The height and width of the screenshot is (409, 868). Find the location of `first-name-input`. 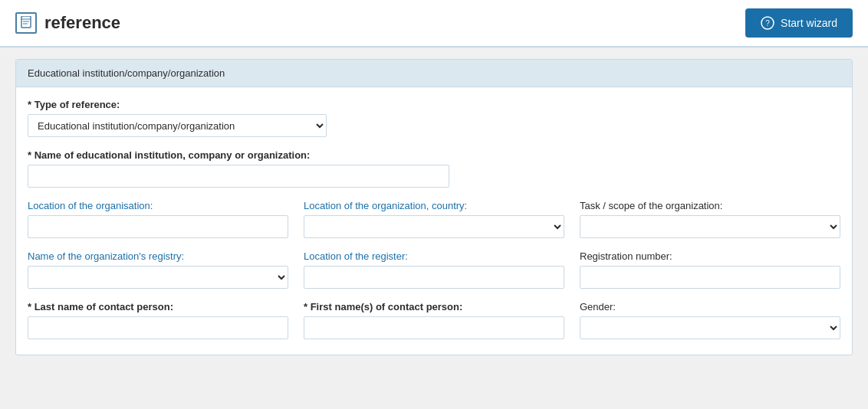

first-name-input is located at coordinates (434, 328).